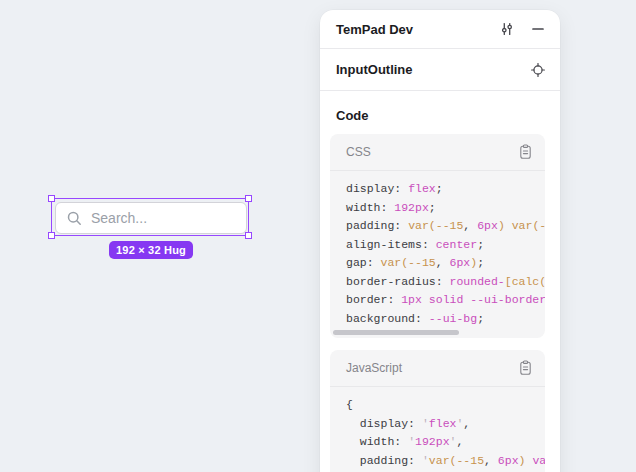 The height and width of the screenshot is (472, 636). Describe the element at coordinates (446, 406) in the screenshot. I see `code-line: {` at that location.